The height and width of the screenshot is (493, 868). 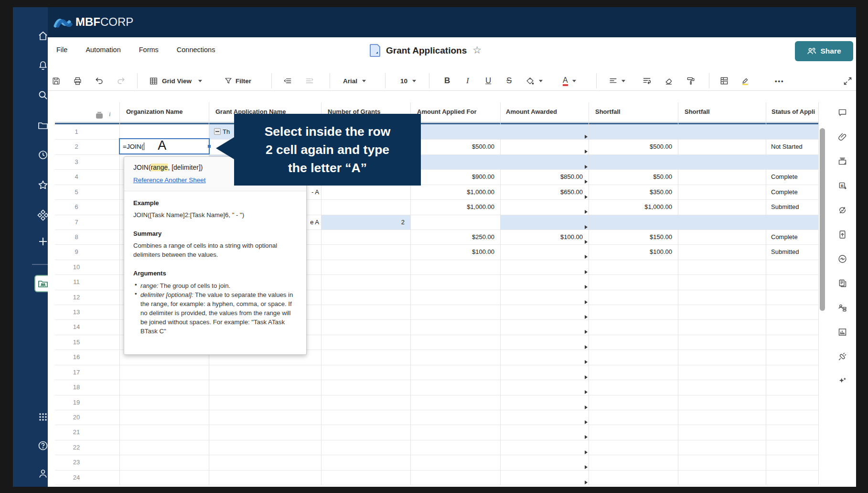 What do you see at coordinates (447, 81) in the screenshot?
I see `bold-button: B` at bounding box center [447, 81].